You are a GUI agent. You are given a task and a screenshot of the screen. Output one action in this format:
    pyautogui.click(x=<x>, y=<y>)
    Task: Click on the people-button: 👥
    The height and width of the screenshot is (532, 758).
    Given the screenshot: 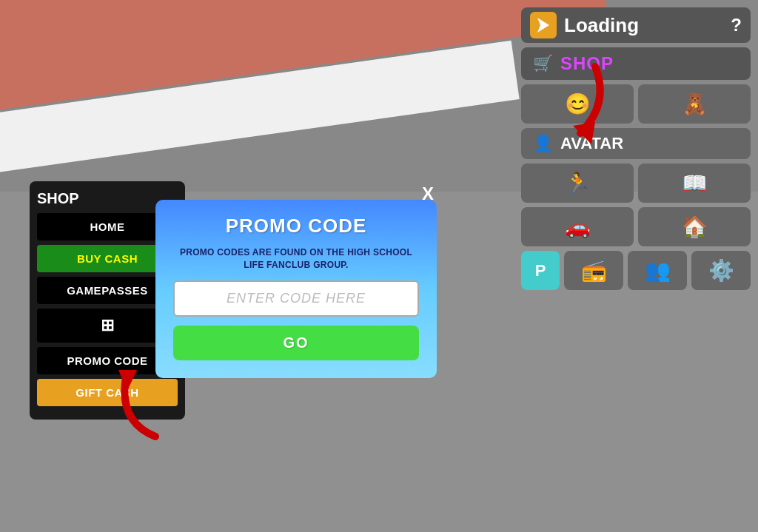 What is the action you would take?
    pyautogui.click(x=657, y=271)
    